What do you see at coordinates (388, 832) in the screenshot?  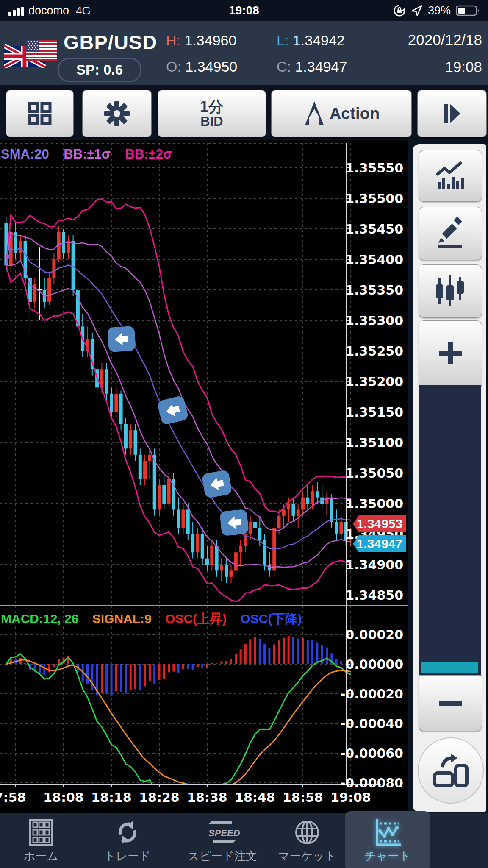 I see `chart-tab-icon` at bounding box center [388, 832].